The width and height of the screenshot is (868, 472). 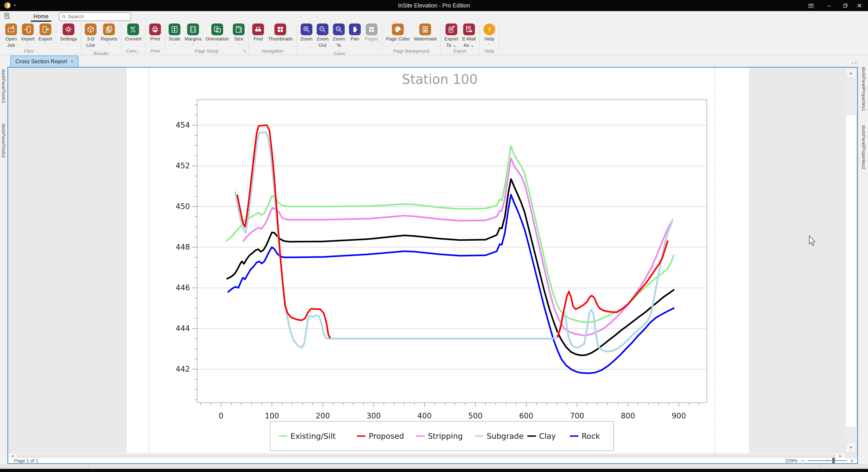 What do you see at coordinates (91, 37) in the screenshot?
I see `cube-3d-button: 3-DLive⌄` at bounding box center [91, 37].